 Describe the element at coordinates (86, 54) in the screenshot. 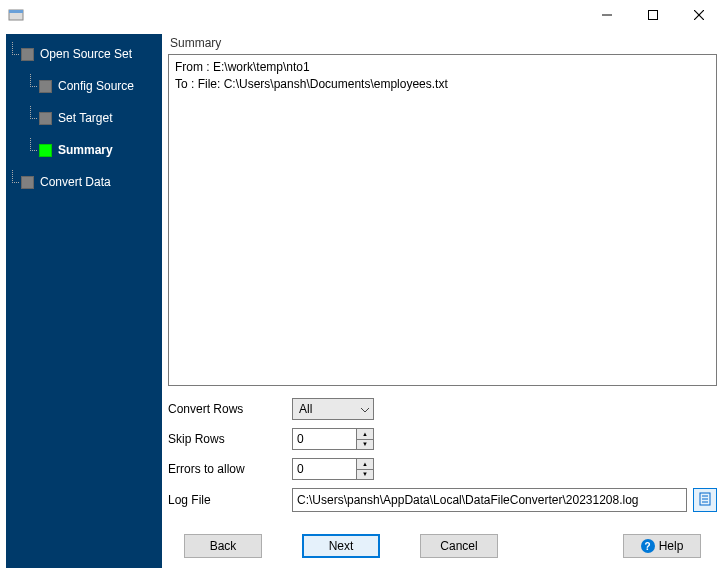

I see `sidebar-item-label: Open Source Set` at that location.